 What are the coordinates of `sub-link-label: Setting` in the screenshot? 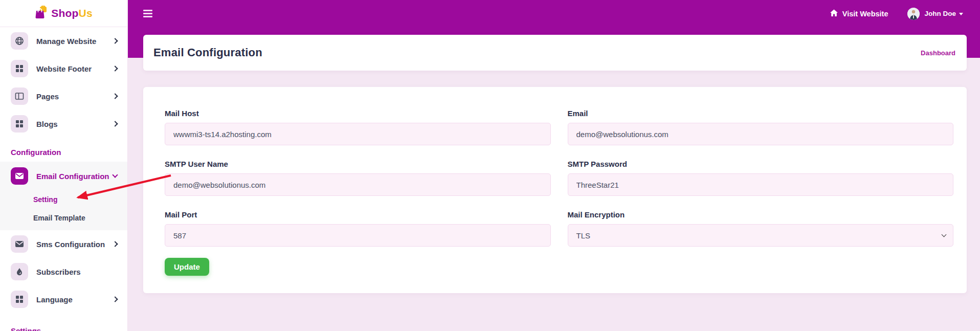 It's located at (45, 200).